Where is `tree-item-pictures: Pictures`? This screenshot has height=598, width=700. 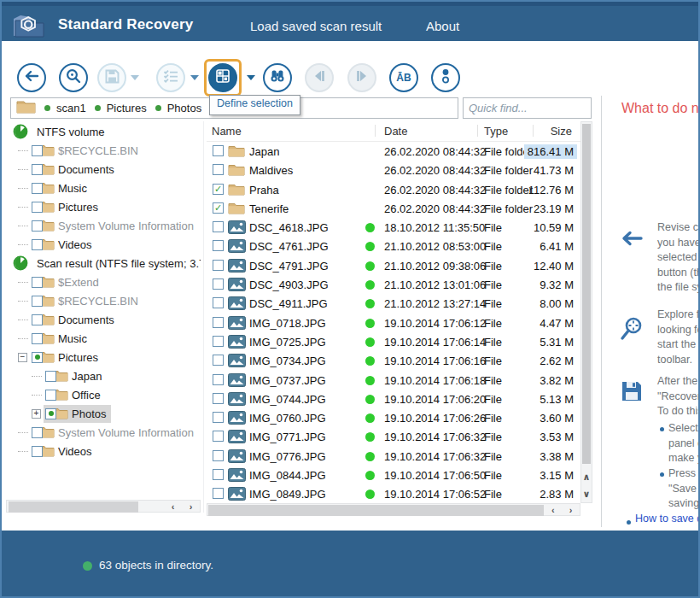 tree-item-pictures: Pictures is located at coordinates (103, 207).